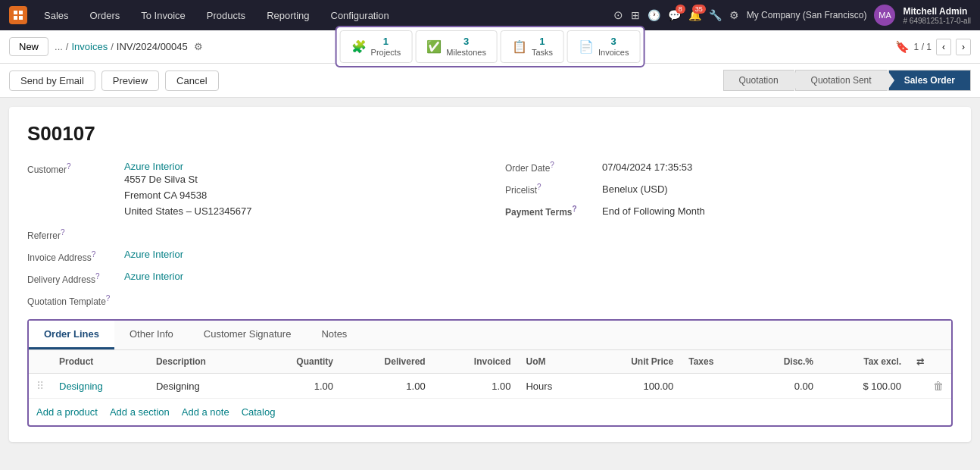 The height and width of the screenshot is (470, 980). What do you see at coordinates (785, 362) in the screenshot?
I see `col-disc: Disc.%` at bounding box center [785, 362].